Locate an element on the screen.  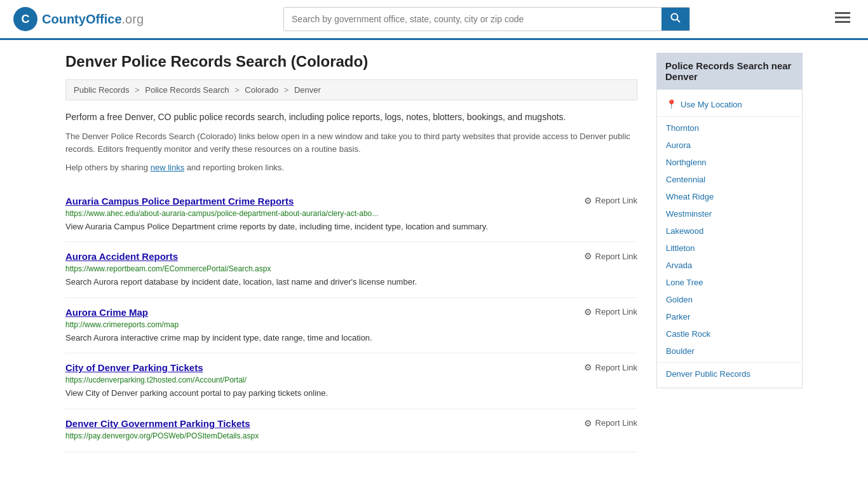
sidebar-title: Police Records Search near Denver is located at coordinates (729, 71).